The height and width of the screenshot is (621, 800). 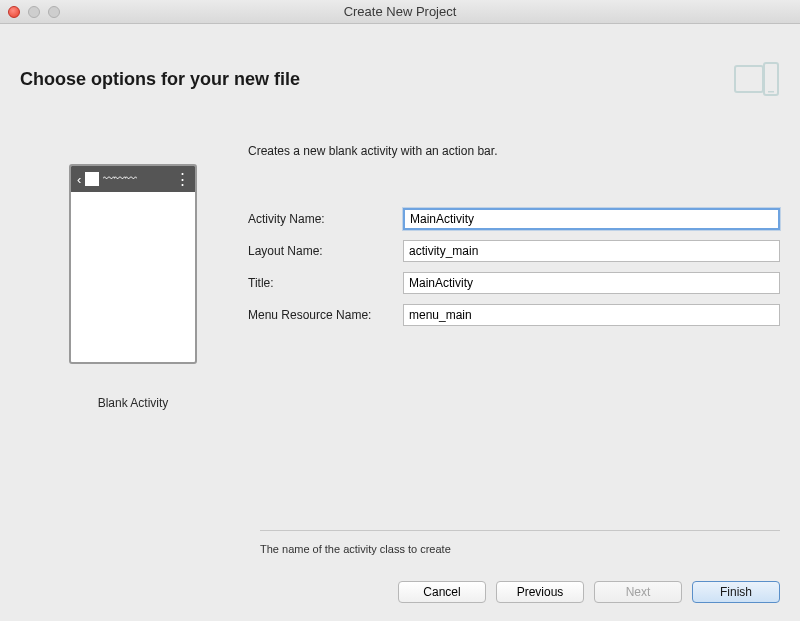 I want to click on cancel-button: Cancel, so click(x=442, y=592).